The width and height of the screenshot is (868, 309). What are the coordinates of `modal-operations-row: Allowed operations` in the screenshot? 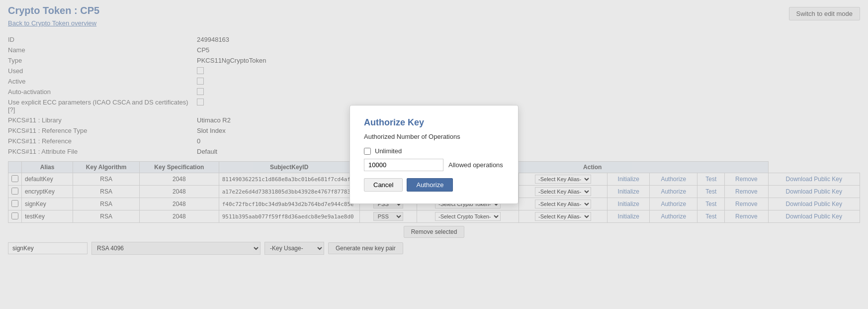 It's located at (434, 165).